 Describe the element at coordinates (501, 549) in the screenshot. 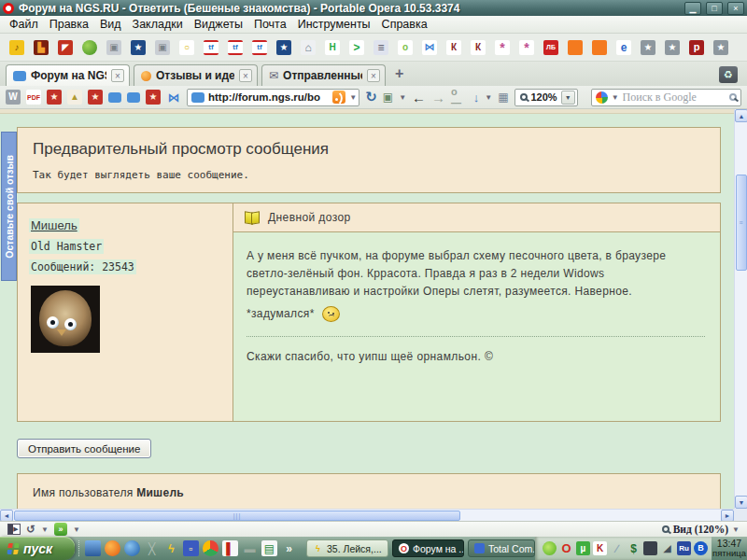

I see `taskbar-task-total-commander: Total Com...` at that location.